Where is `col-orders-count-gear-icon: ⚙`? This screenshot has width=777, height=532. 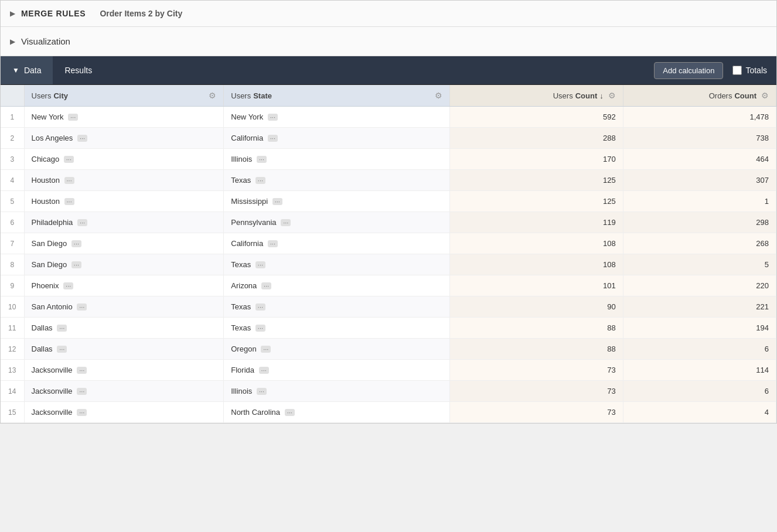
col-orders-count-gear-icon: ⚙ is located at coordinates (765, 96).